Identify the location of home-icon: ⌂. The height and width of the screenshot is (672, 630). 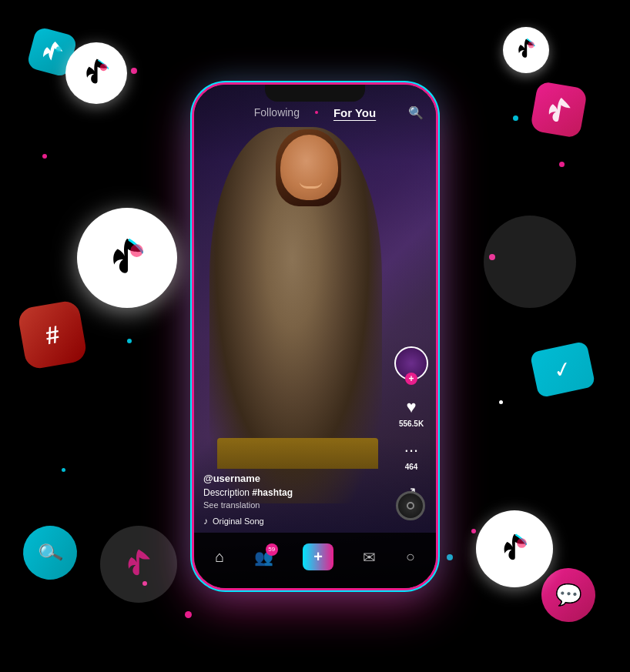
(219, 557).